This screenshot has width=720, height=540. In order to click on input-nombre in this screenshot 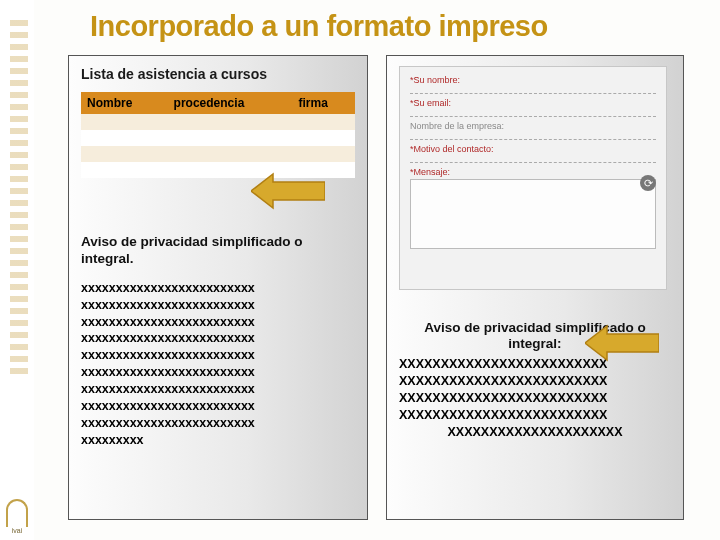, I will do `click(533, 90)`.